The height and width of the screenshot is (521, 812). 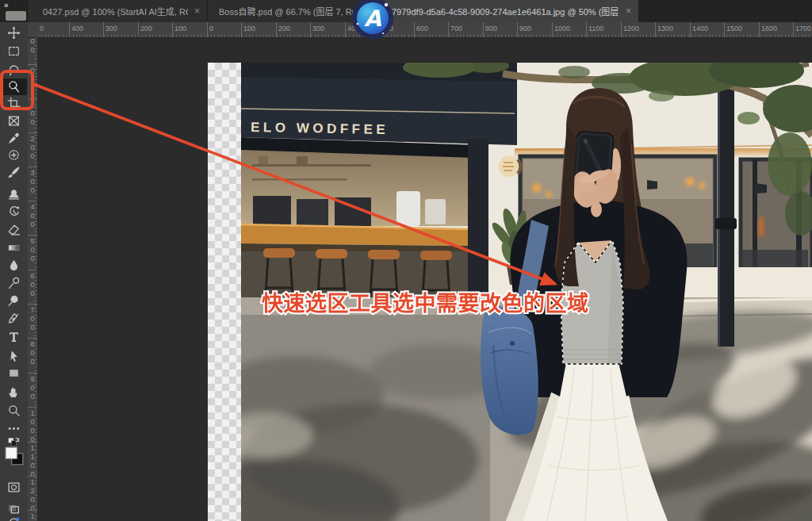 I want to click on history-brush-tool, so click(x=14, y=213).